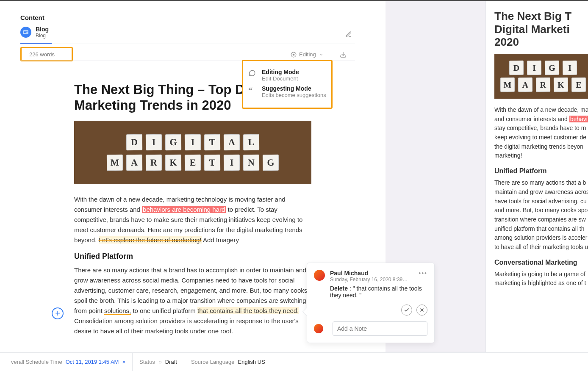  What do you see at coordinates (69, 362) in the screenshot?
I see `footer-schedule: verall Schedule Time Oct 11, 2019 1:45 A…` at bounding box center [69, 362].